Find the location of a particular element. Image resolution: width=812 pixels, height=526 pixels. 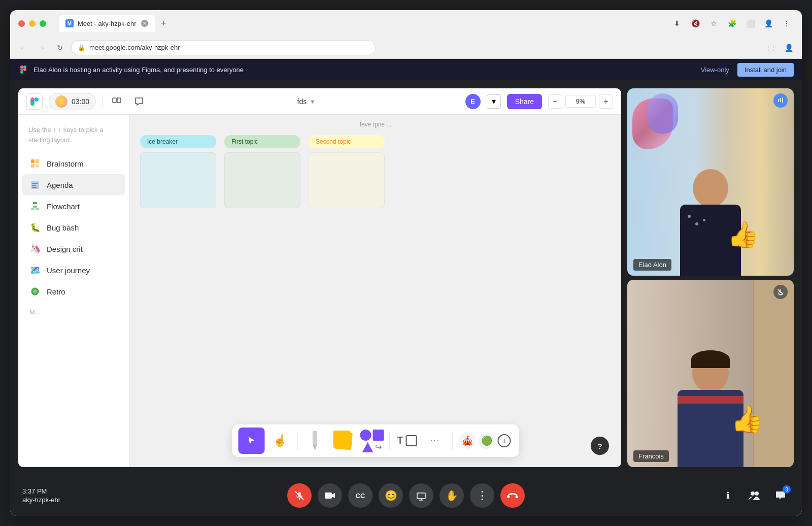

share-button: Share is located at coordinates (525, 102).